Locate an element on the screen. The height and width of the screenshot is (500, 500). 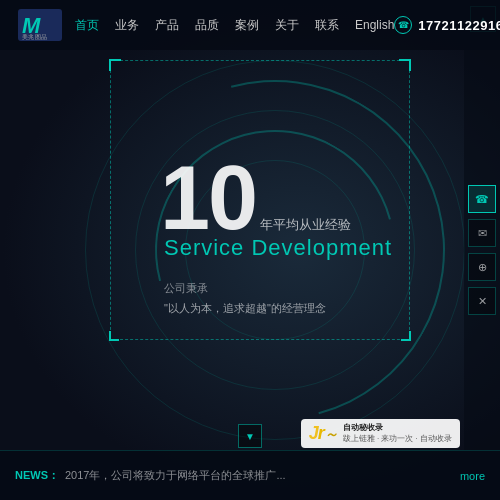
watermark-text: 自动秘收录 跋上链雅 · 来功一次 · 自动收录 is located at coordinates (398, 434).